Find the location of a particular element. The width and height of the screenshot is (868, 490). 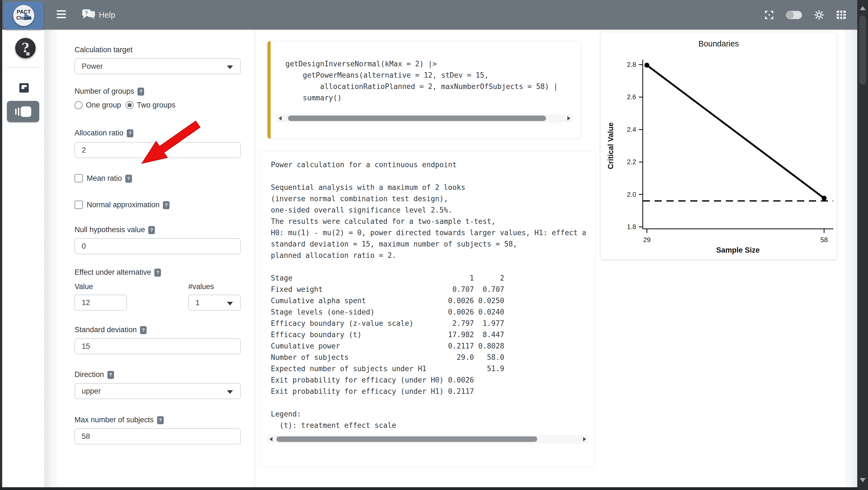

code-scroll-thumb is located at coordinates (417, 118).